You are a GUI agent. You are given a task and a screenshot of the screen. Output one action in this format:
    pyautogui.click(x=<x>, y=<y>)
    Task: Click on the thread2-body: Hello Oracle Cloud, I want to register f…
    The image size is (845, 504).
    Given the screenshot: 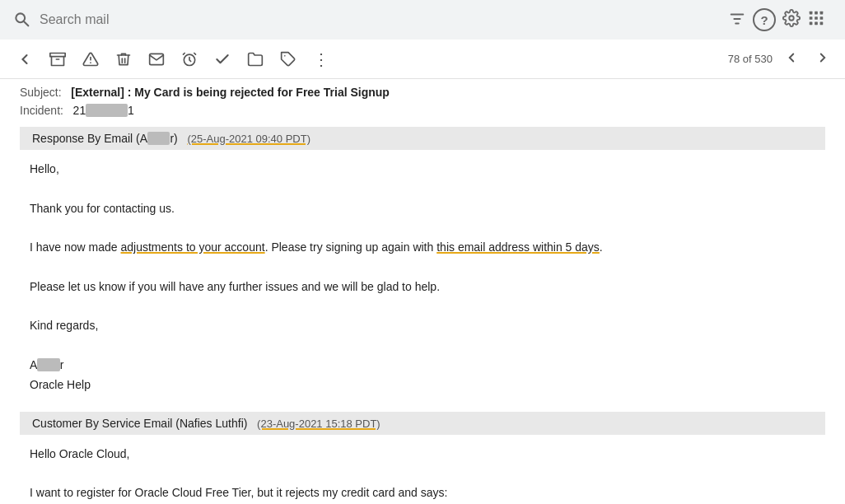 What is the action you would take?
    pyautogui.click(x=422, y=469)
    